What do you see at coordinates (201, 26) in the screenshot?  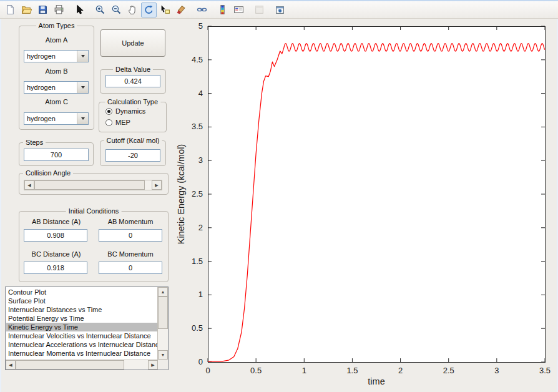 I see `y-tick-label: 5` at bounding box center [201, 26].